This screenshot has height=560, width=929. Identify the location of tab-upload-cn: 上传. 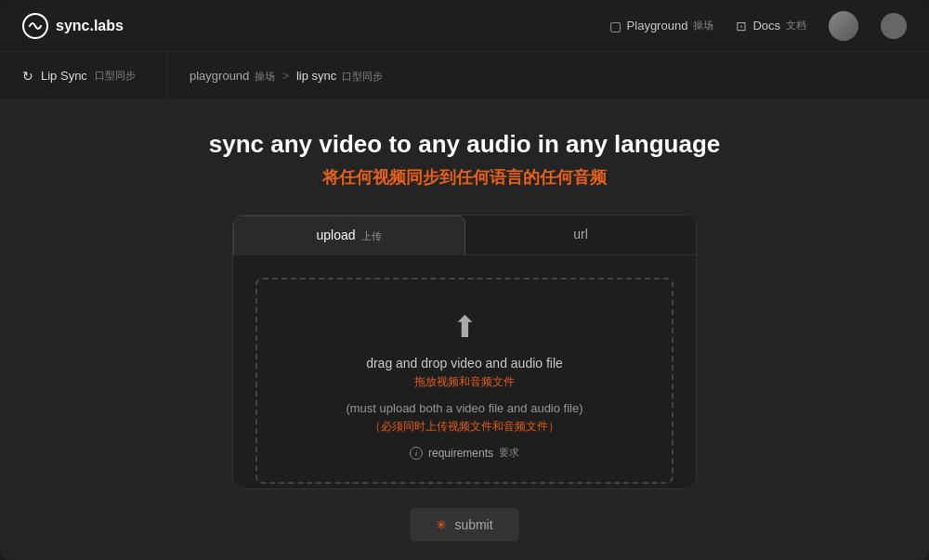
(372, 236).